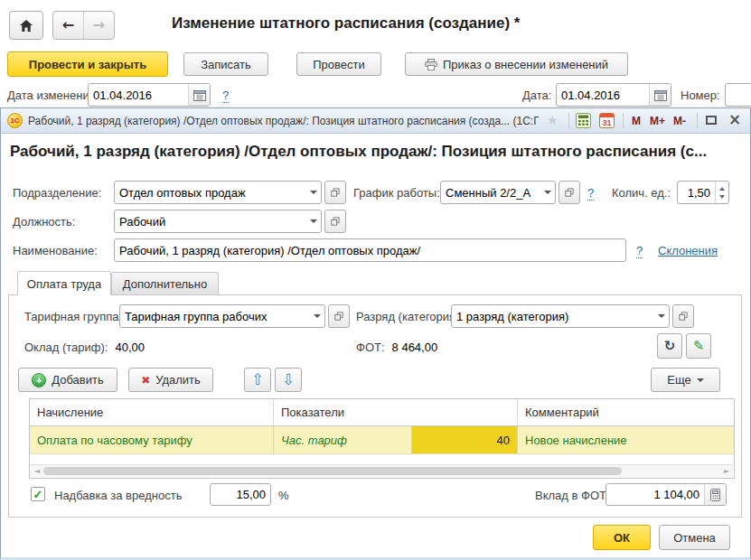 This screenshot has width=751, height=560. I want to click on forward-button: →, so click(99, 25).